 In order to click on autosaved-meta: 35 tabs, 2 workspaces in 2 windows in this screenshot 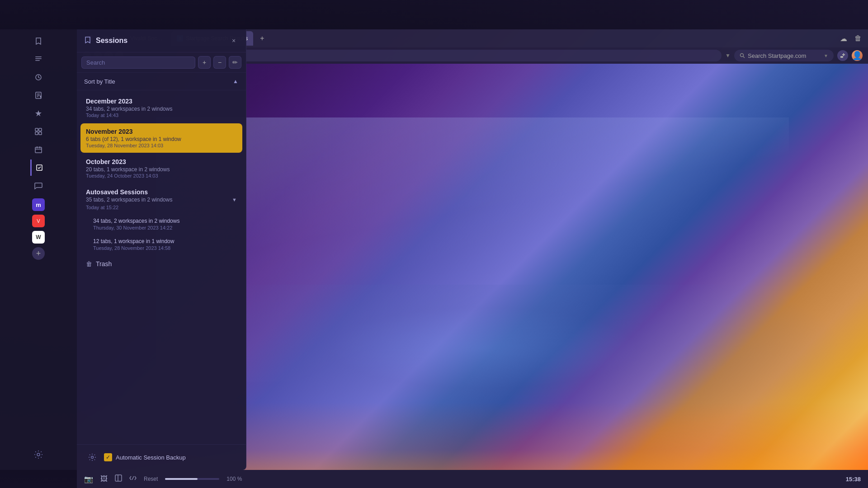, I will do `click(157, 200)`.